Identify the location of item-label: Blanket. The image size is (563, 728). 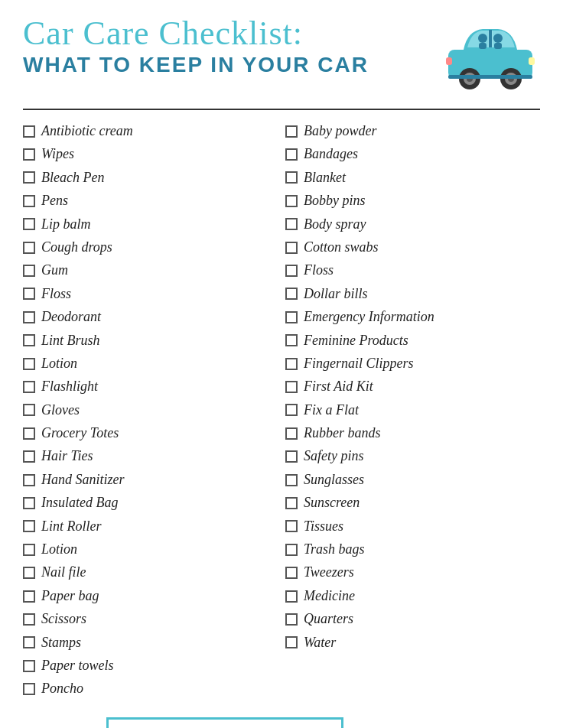
(324, 177).